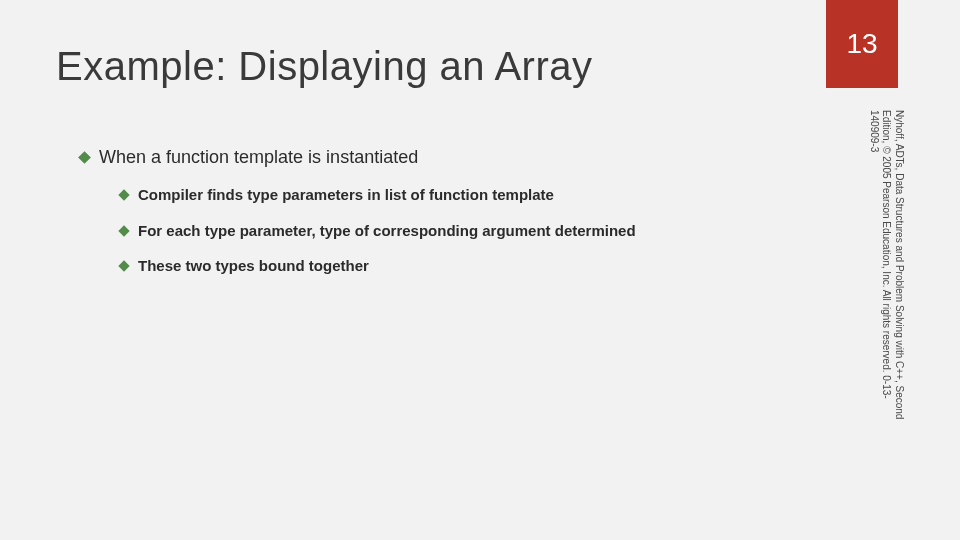  Describe the element at coordinates (480, 231) in the screenshot. I see `bullet-level2: For each type parameter, type of corresp…` at that location.